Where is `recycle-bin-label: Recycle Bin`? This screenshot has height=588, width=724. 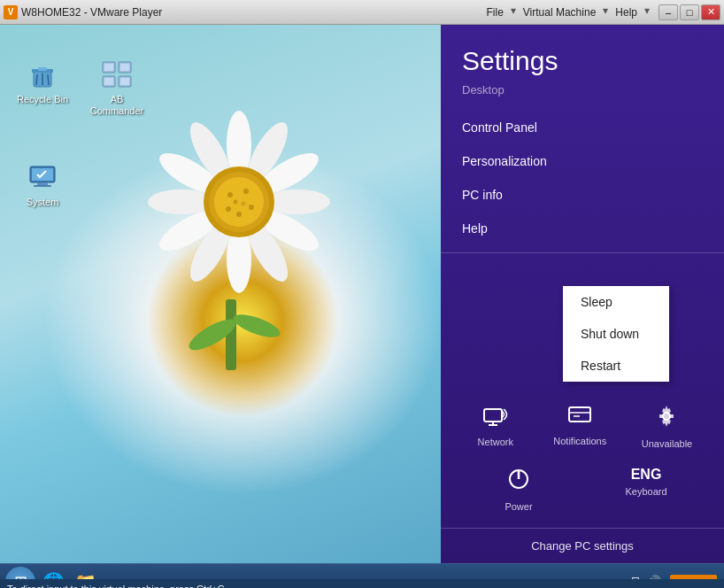 recycle-bin-label: Recycle Bin is located at coordinates (42, 99).